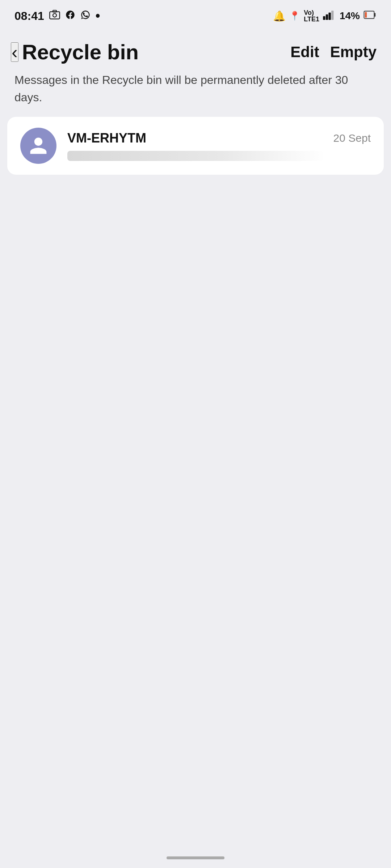  I want to click on sender-name: VM-ERHYTM, so click(107, 138).